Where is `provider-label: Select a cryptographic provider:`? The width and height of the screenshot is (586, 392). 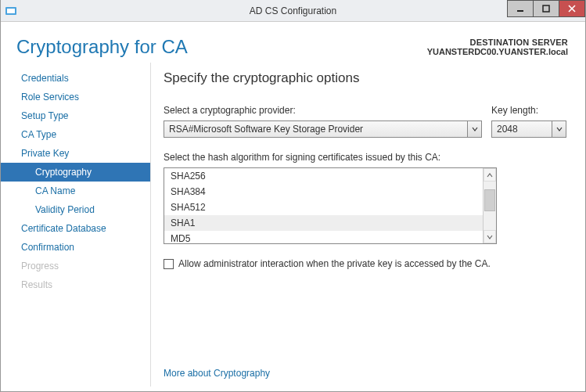 provider-label: Select a cryptographic provider: is located at coordinates (322, 110).